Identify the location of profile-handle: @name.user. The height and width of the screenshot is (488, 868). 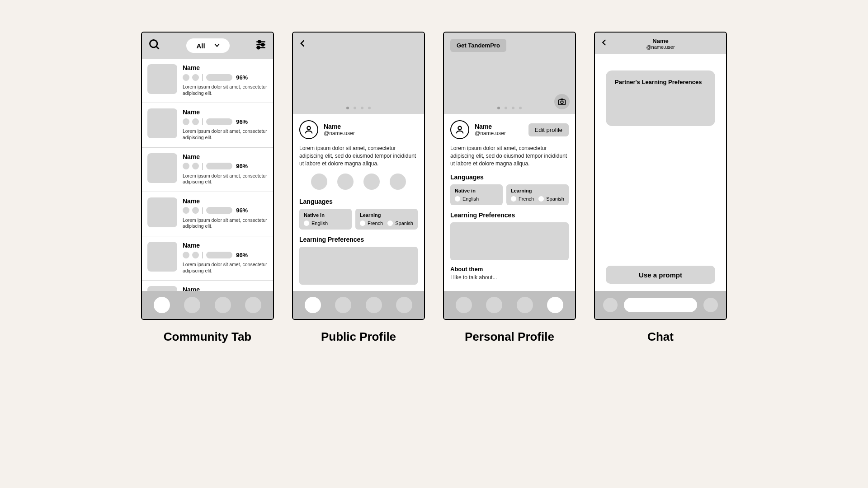
(339, 133).